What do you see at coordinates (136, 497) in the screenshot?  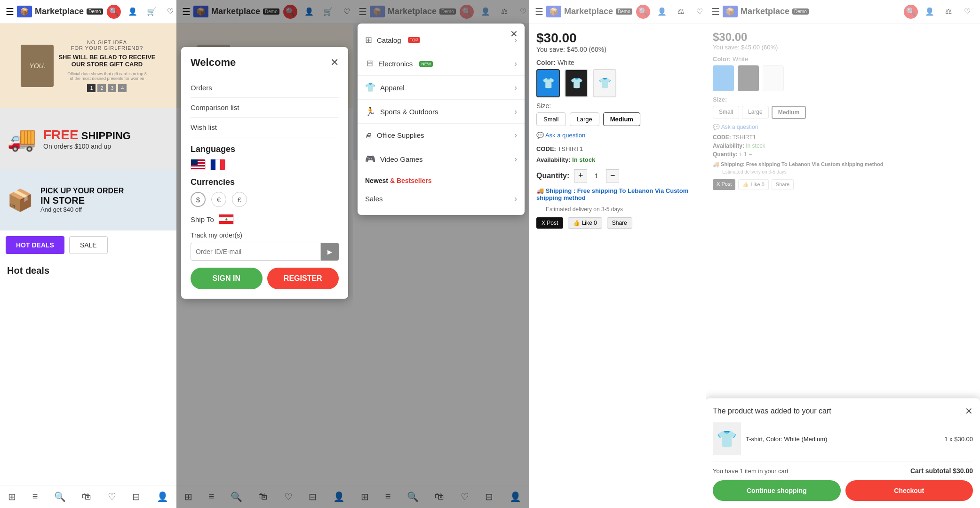 I see `compare-icon: ⊟` at bounding box center [136, 497].